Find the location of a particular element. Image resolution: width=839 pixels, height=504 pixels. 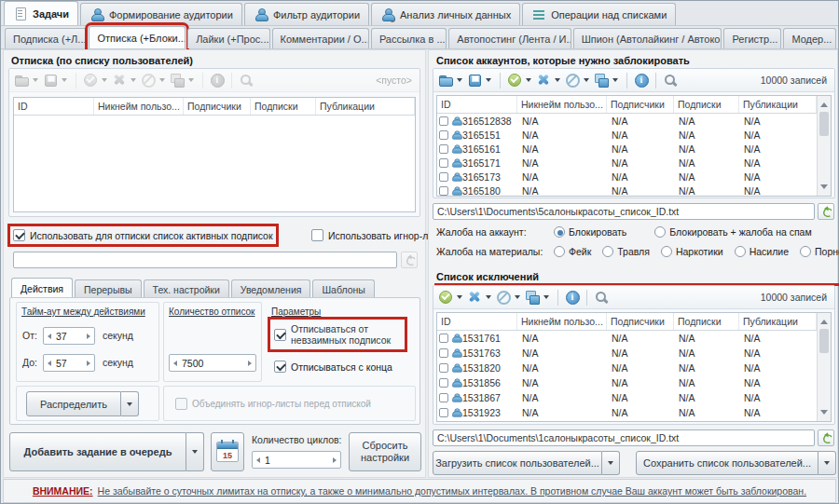

table-row: 316512838 N/AN/AN/AN/A is located at coordinates (626, 121).